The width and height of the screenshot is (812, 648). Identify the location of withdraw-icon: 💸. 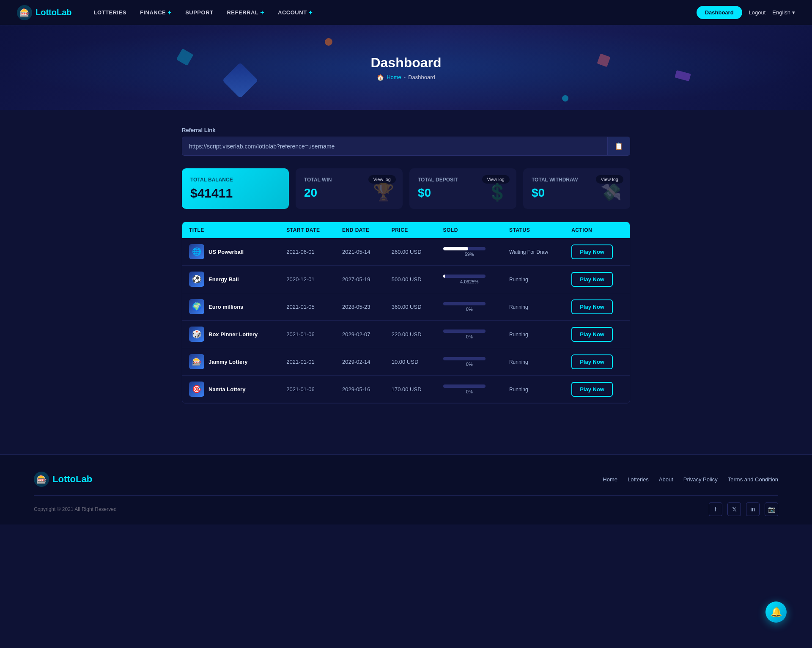
(611, 192).